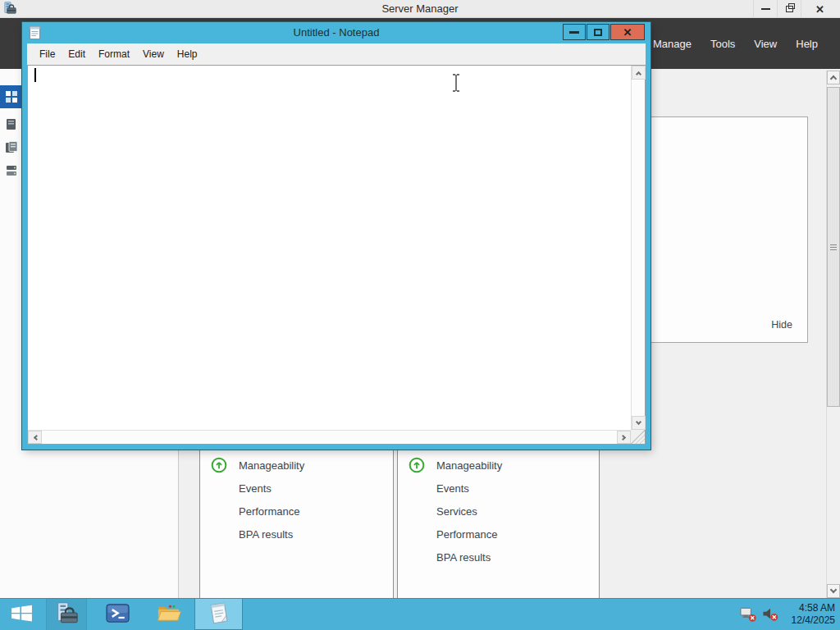 This screenshot has height=630, width=840. What do you see at coordinates (622, 436) in the screenshot?
I see `chevron-right-icon` at bounding box center [622, 436].